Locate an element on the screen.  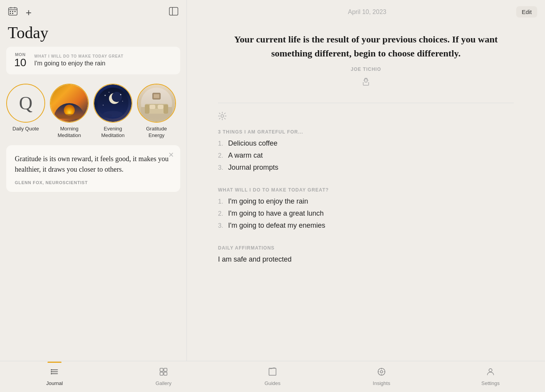
affirmations-label: DAILY AFFIRMATIONS is located at coordinates (366, 248).